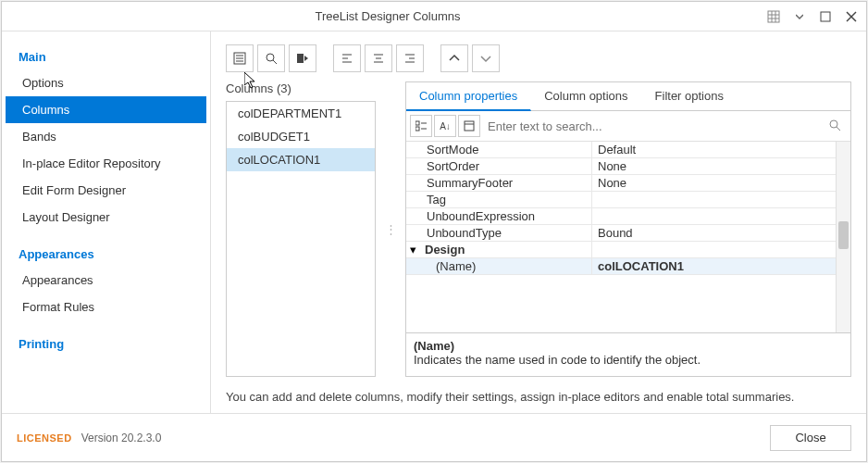 This screenshot has width=868, height=463. Describe the element at coordinates (301, 230) in the screenshot. I see `column-list-panel: Columns (3) colDEPARTMENT1 colBUDGET1 co…` at that location.